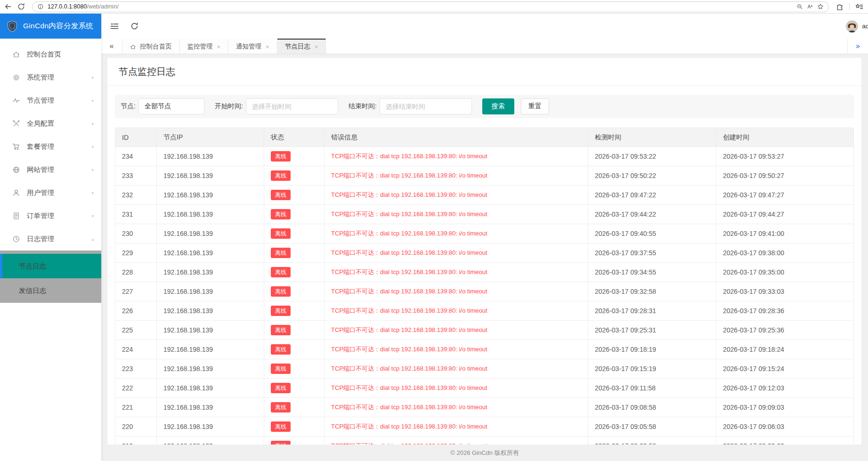 This screenshot has height=461, width=868. What do you see at coordinates (58, 26) in the screenshot?
I see `brand-title: GinCdn内容分发系统` at bounding box center [58, 26].